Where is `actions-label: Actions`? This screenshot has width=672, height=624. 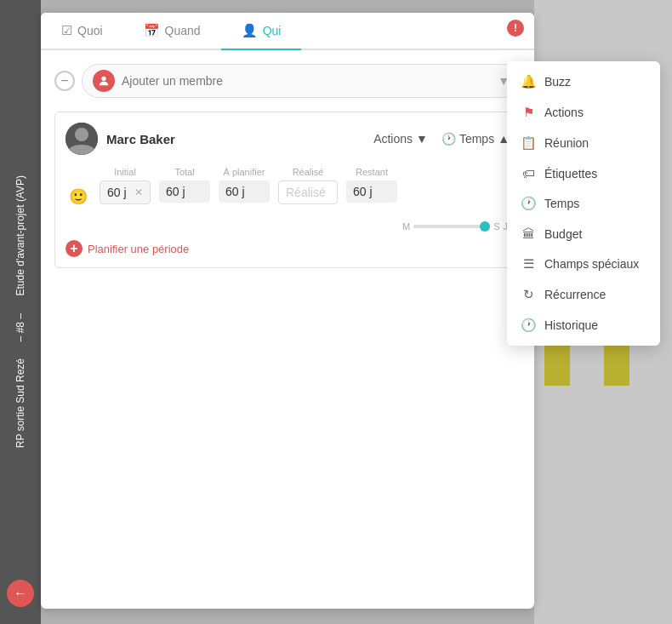
actions-label: Actions is located at coordinates (393, 139).